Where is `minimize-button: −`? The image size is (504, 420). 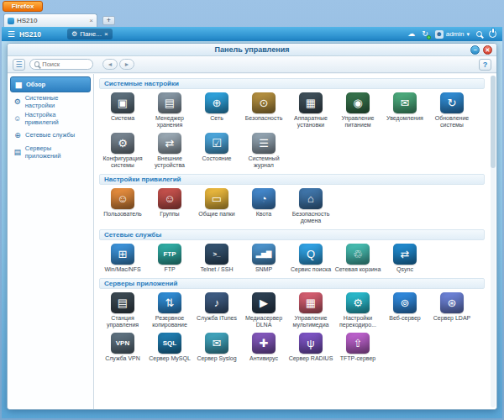
minimize-button: − is located at coordinates (475, 50).